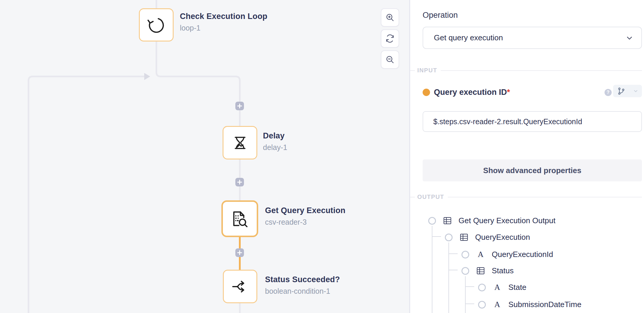 Image resolution: width=644 pixels, height=313 pixels. Describe the element at coordinates (147, 76) in the screenshot. I see `loop-back-arrowhead` at that location.